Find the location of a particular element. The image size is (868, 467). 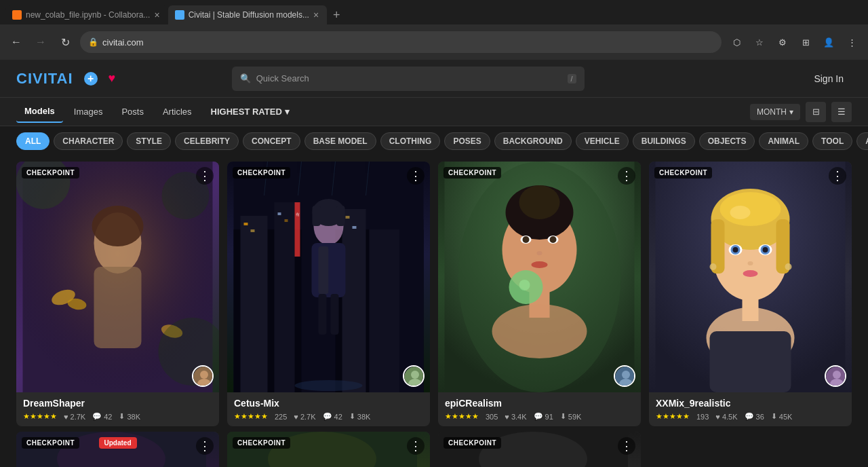

period-button: MONTH ▾ is located at coordinates (775, 112).